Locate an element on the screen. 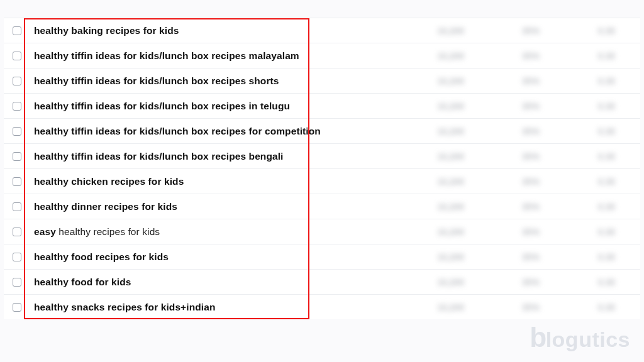 This screenshot has width=644, height=362. keyword-row: easy healthy recipes for kids10,20035%0.… is located at coordinates (322, 231).